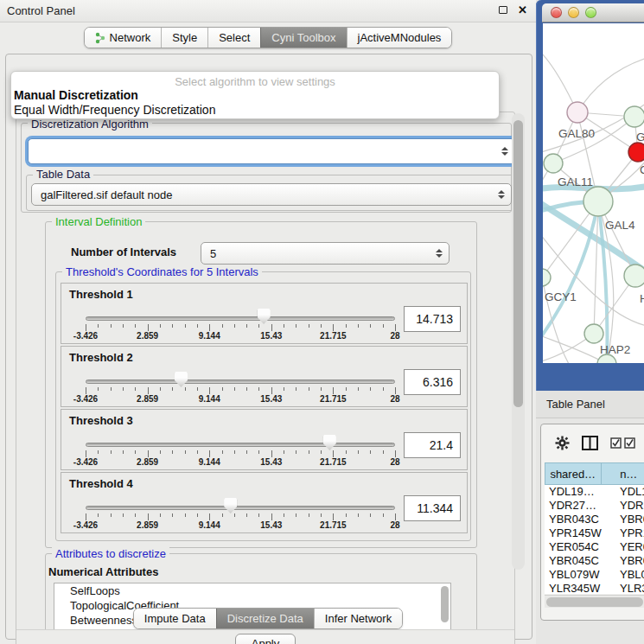 The image size is (644, 644). Describe the element at coordinates (595, 575) in the screenshot. I see `table-row: YBL079WYBL0` at that location.